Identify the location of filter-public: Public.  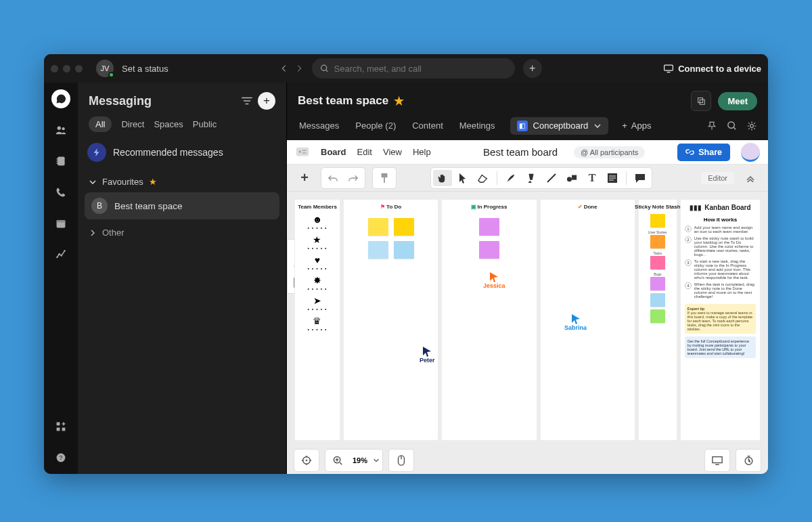
(204, 125).